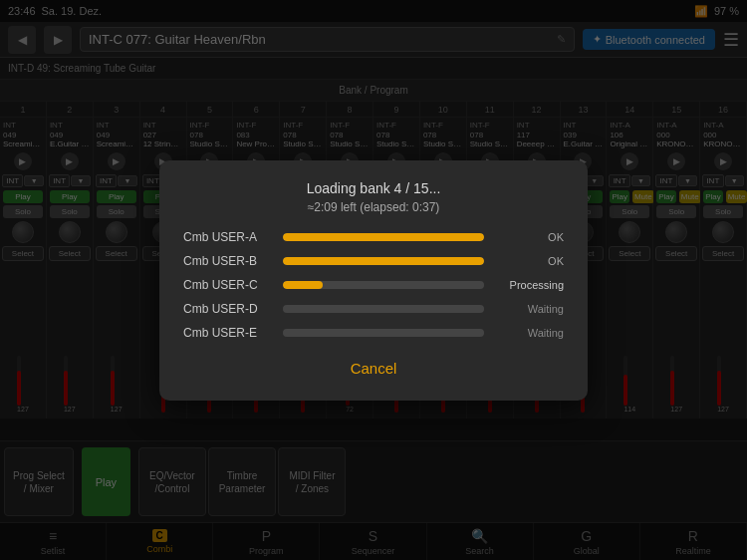 The height and width of the screenshot is (560, 747). I want to click on progress-label-3: Cmb USER-D, so click(228, 309).